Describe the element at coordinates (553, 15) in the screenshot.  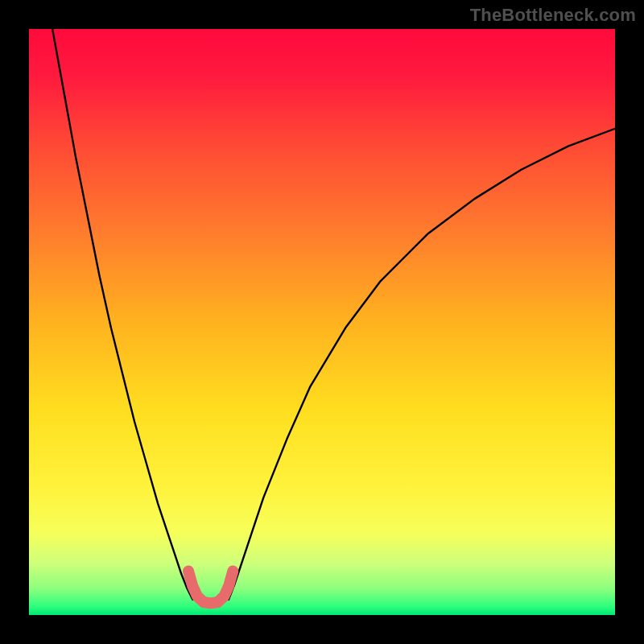
I see `watermark-text: TheBottleneck.com` at that location.